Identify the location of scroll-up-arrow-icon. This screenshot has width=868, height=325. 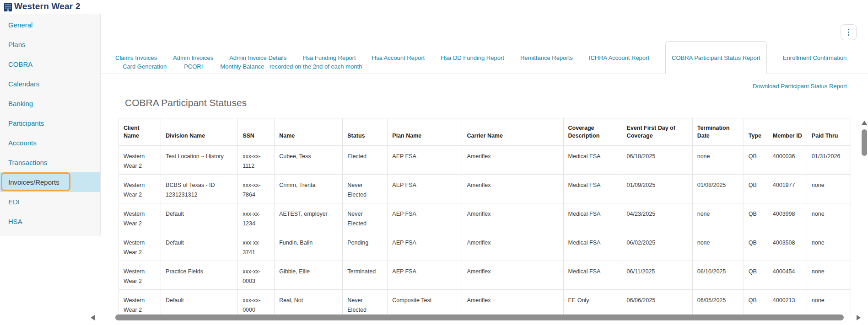
(864, 123).